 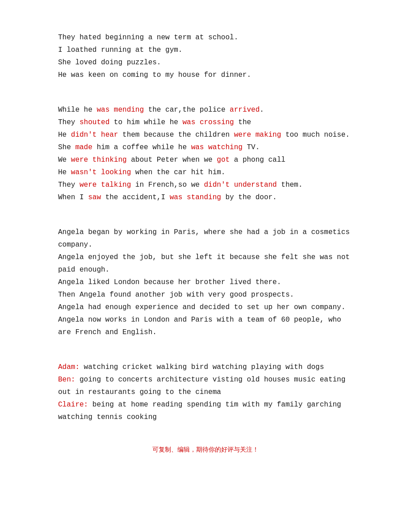 I want to click on claire-line: Claire: being at home reading spending t…, so click(x=206, y=411).